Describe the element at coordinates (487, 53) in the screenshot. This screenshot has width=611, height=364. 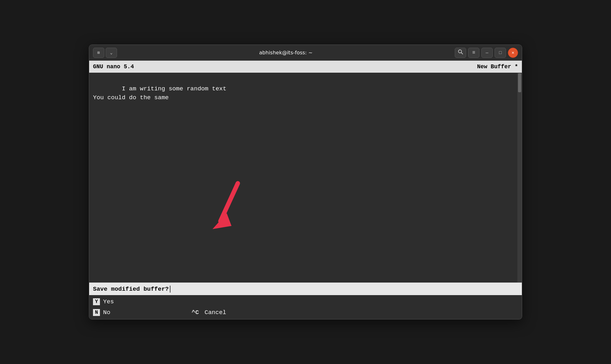
I see `minimize-button: —` at that location.